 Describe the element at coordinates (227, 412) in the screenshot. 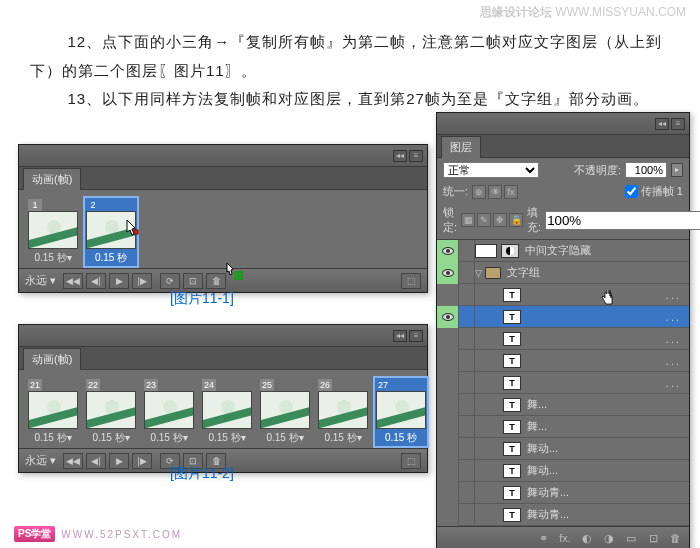

I see `animation-frame: 24 0.15 秒▾` at that location.